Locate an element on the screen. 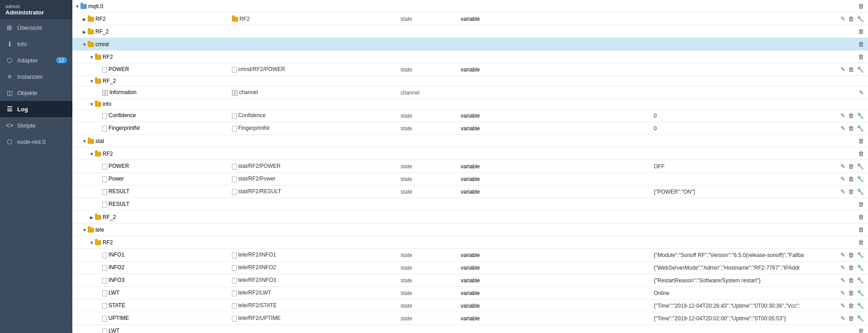 Image resolution: width=868 pixels, height=333 pixels. row-name: mqtt.0 is located at coordinates (96, 6).